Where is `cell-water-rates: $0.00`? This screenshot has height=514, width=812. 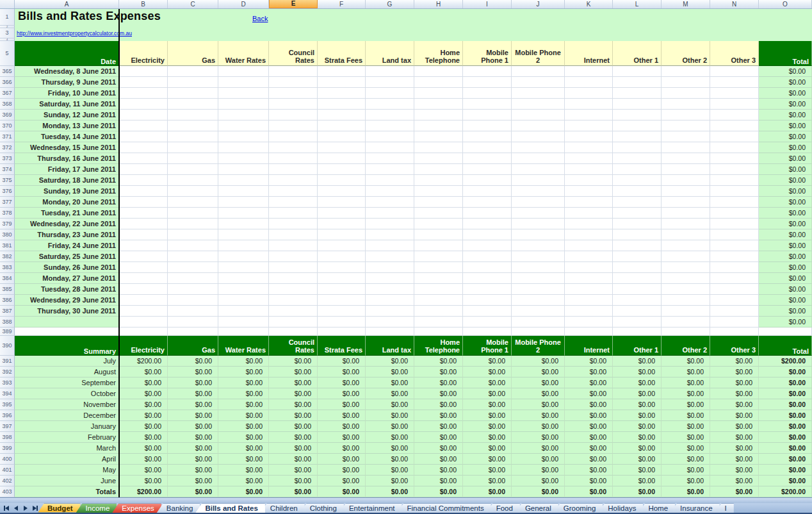
cell-water-rates: $0.00 is located at coordinates (243, 459).